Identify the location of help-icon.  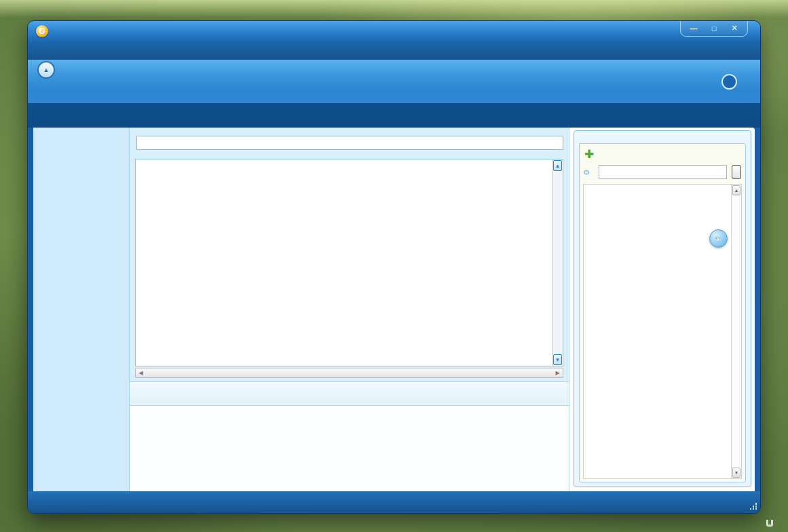
(729, 81).